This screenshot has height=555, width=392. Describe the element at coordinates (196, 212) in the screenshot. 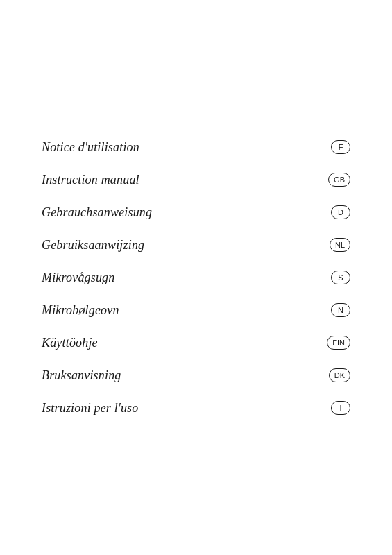

I see `manual-row: GebrauchsanweisungD` at that location.